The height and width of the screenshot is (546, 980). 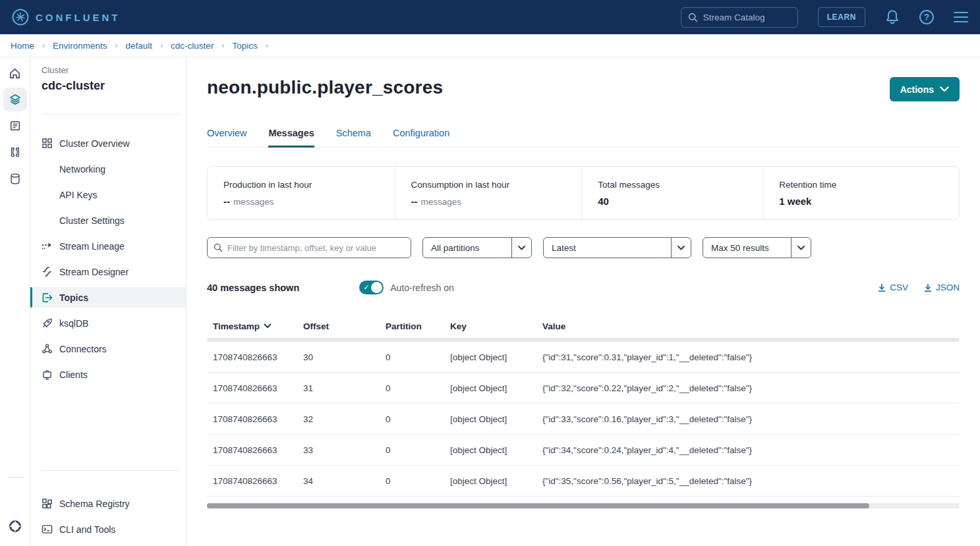 What do you see at coordinates (20, 17) in the screenshot?
I see `confluent-logo-icon` at bounding box center [20, 17].